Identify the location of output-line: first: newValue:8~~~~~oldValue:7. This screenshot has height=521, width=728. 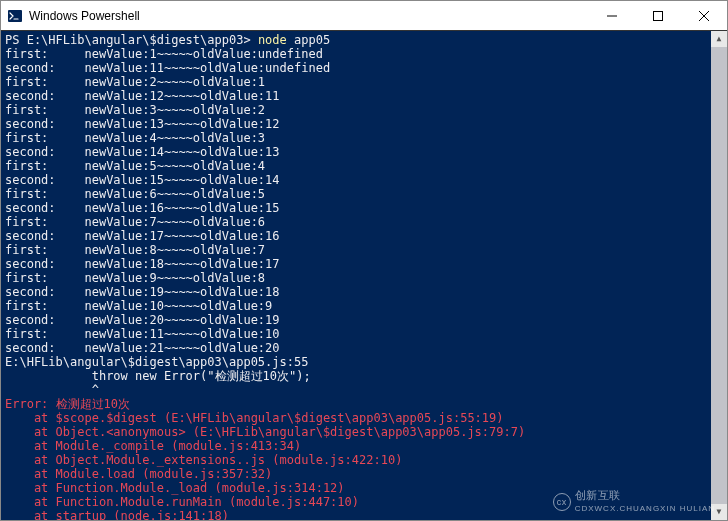
(364, 250).